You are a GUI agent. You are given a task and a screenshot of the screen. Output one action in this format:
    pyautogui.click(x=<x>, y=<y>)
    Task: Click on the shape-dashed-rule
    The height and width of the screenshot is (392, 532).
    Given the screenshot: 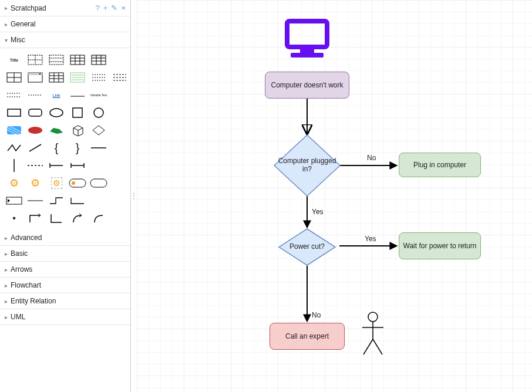 What is the action you would take?
    pyautogui.click(x=14, y=95)
    